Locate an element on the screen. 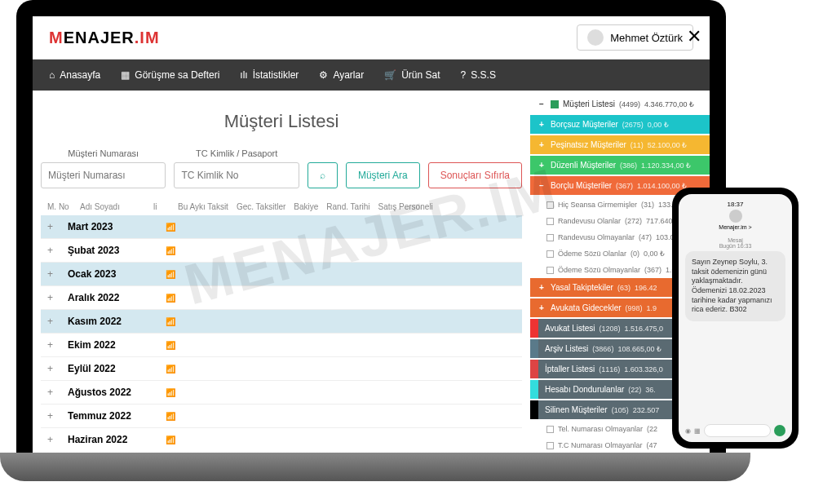  reset-button: Sonuçları Sıfırla is located at coordinates (475, 175).